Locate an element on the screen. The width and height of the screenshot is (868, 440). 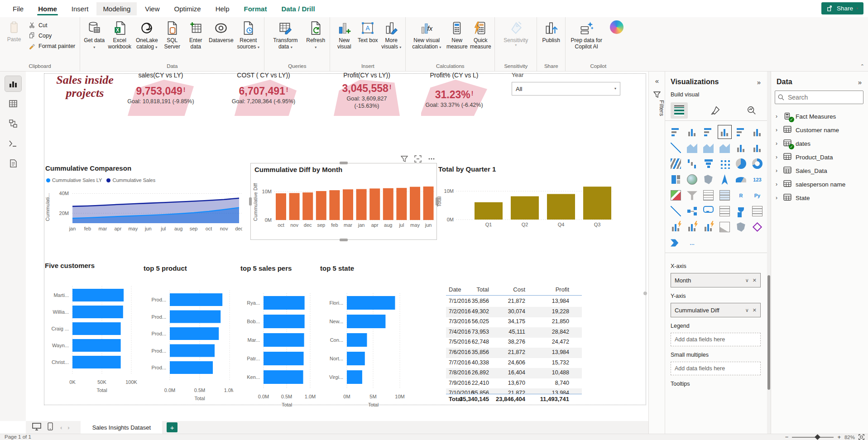
data-field-item: ›Customer name is located at coordinates (820, 130).